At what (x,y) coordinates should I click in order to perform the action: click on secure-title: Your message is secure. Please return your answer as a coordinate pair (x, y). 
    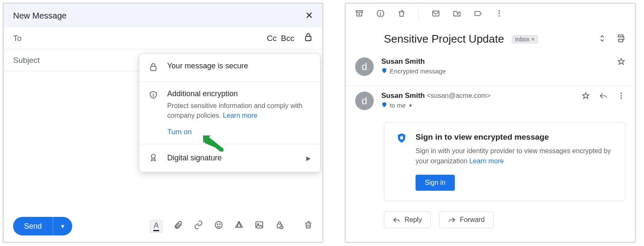
    Looking at the image, I should click on (239, 66).